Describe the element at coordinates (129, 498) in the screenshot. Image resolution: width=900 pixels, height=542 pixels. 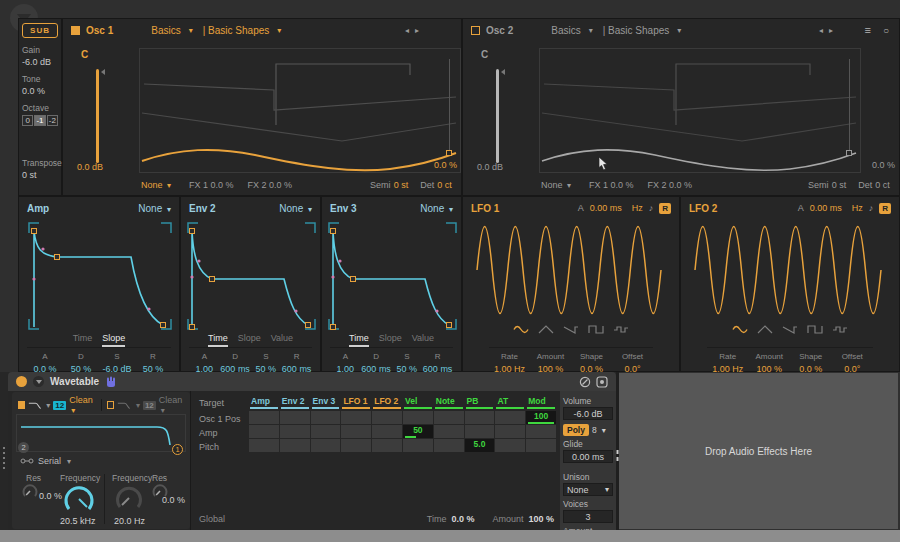
I see `filter2-freq-knob` at that location.